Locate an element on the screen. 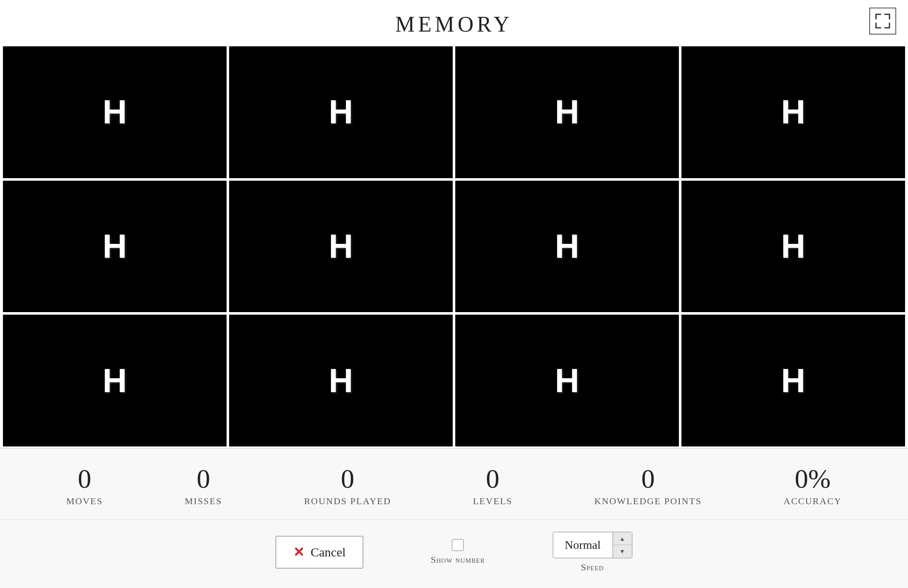 The height and width of the screenshot is (588, 908). stat-levels-value: 0 is located at coordinates (493, 479).